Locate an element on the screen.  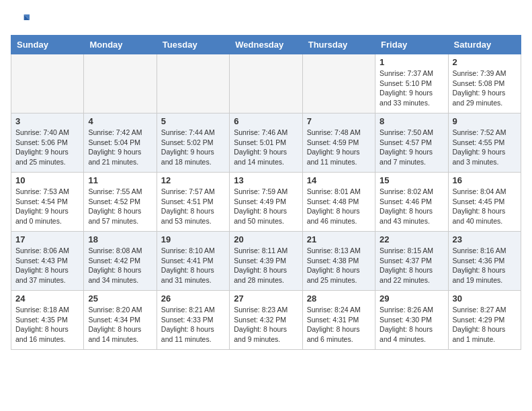
calendar-cell: 25Sunrise: 8:20 AM Sunset: 4:34 PM Dayli… is located at coordinates (120, 320).